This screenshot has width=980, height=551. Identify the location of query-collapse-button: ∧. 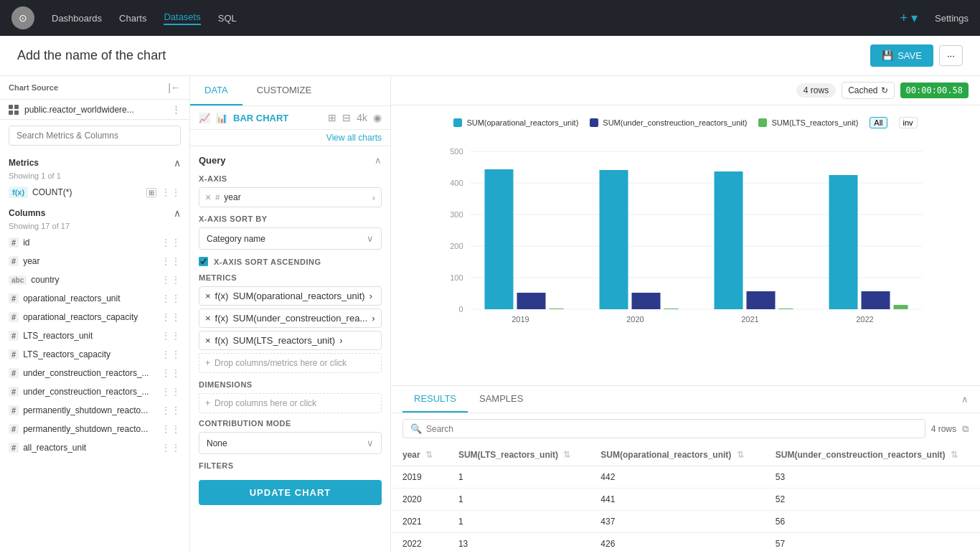
(378, 161).